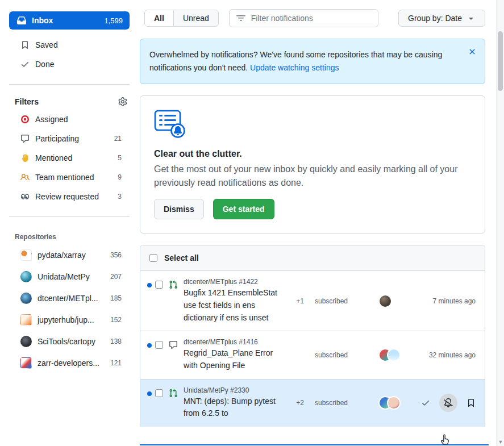 This screenshot has width=504, height=446. What do you see at coordinates (116, 363) in the screenshot?
I see `repo-count: 121` at bounding box center [116, 363].